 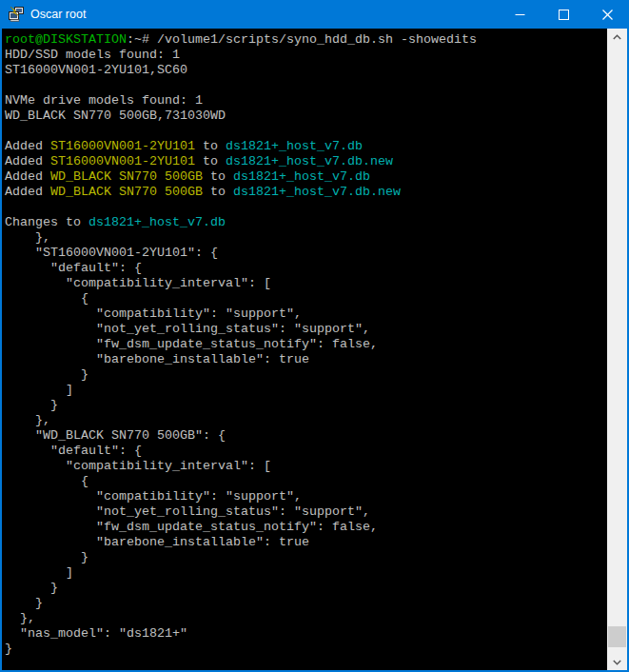 What do you see at coordinates (306, 116) in the screenshot?
I see `terminal-line: WD_BLACK SN770 500GB,731030WD` at bounding box center [306, 116].